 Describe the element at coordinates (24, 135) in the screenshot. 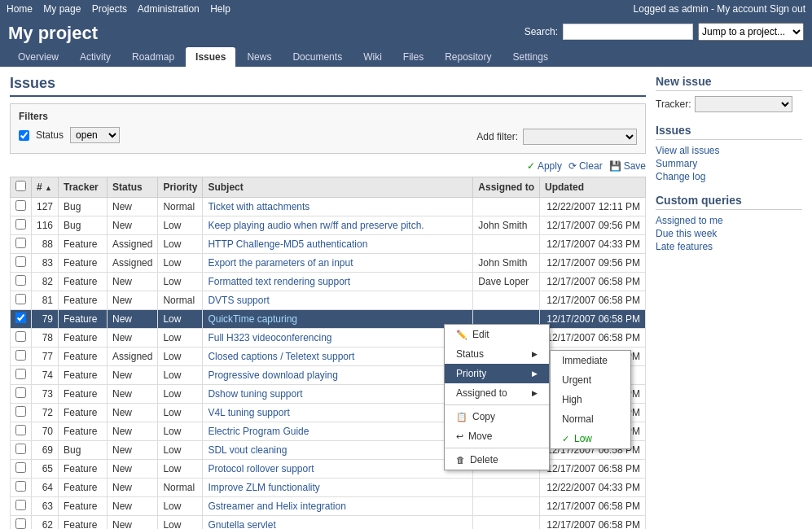

I see `status-filter-checkbox` at that location.